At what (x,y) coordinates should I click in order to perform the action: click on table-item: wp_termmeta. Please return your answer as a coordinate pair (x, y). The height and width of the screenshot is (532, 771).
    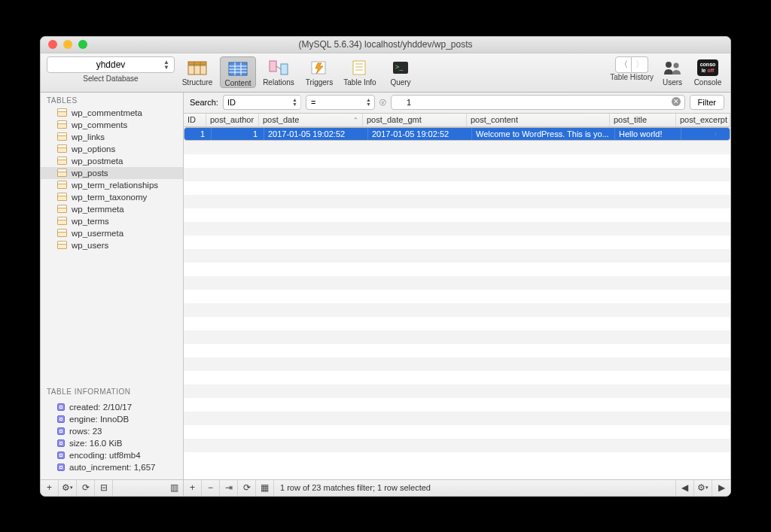
    Looking at the image, I should click on (111, 209).